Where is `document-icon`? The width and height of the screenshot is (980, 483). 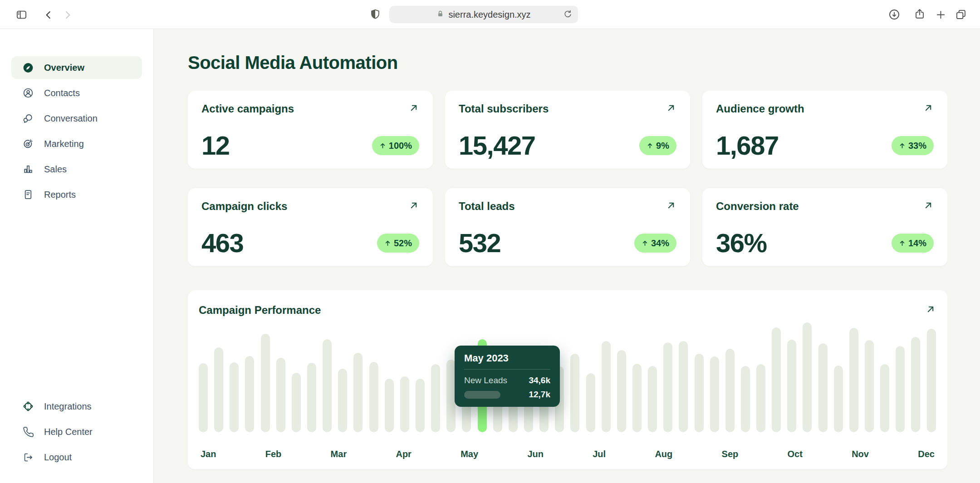 document-icon is located at coordinates (28, 195).